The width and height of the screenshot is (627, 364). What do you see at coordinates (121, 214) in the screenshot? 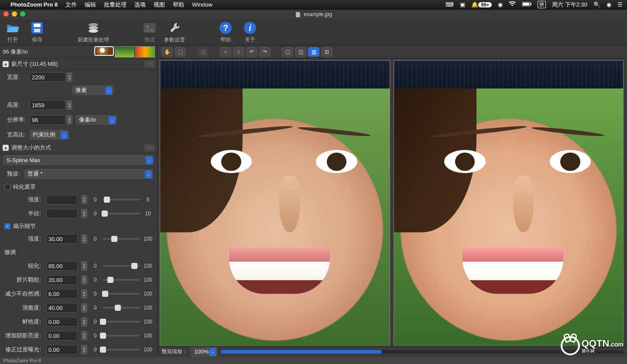
I see `unsharp-radius-slider` at bounding box center [121, 214].